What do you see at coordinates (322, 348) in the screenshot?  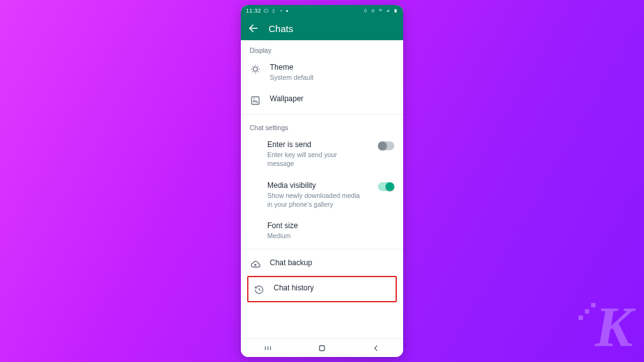 I see `android-nav-bar` at bounding box center [322, 348].